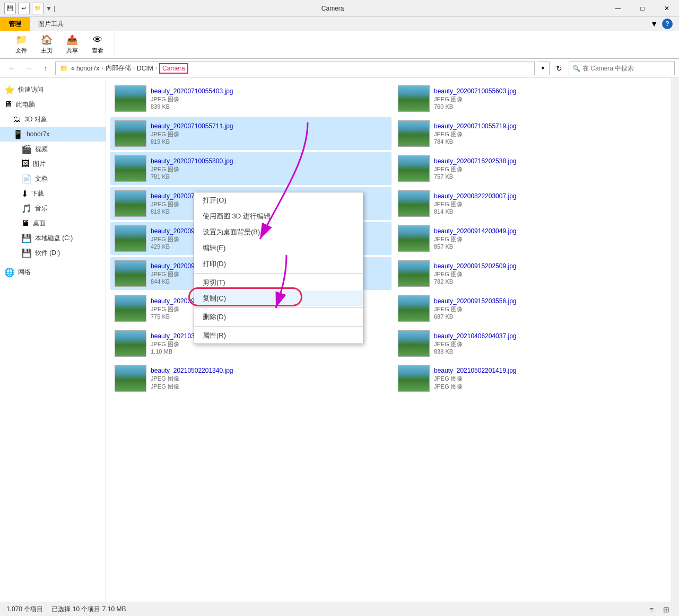 This screenshot has width=679, height=616. What do you see at coordinates (53, 179) in the screenshot?
I see `sidebar-item-documents: 📄 文档` at bounding box center [53, 179].